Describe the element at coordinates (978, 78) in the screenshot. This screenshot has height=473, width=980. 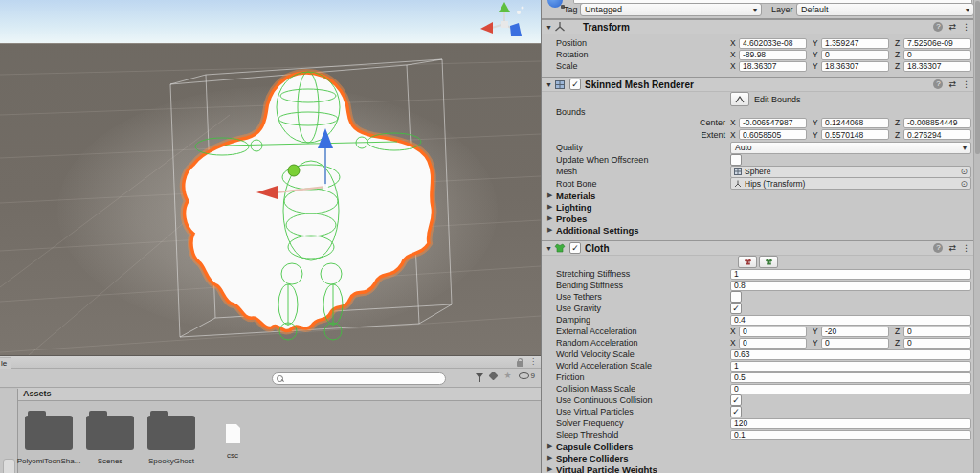
I see `scrollbar-thumb` at that location.